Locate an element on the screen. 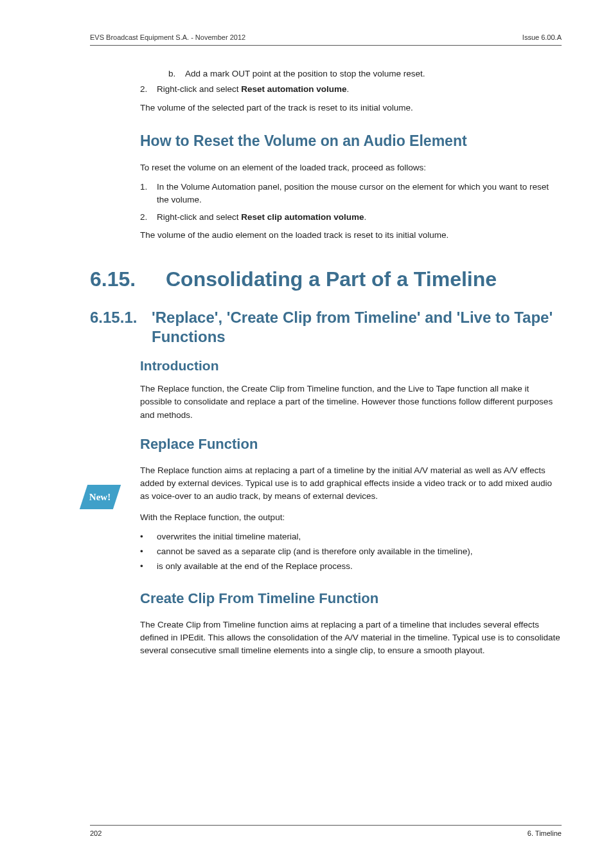  page-footer: 202 6. Timeline is located at coordinates (326, 831).